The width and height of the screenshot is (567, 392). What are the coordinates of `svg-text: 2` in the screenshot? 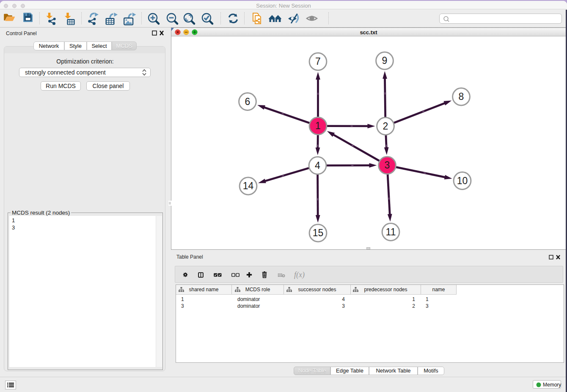 It's located at (386, 126).